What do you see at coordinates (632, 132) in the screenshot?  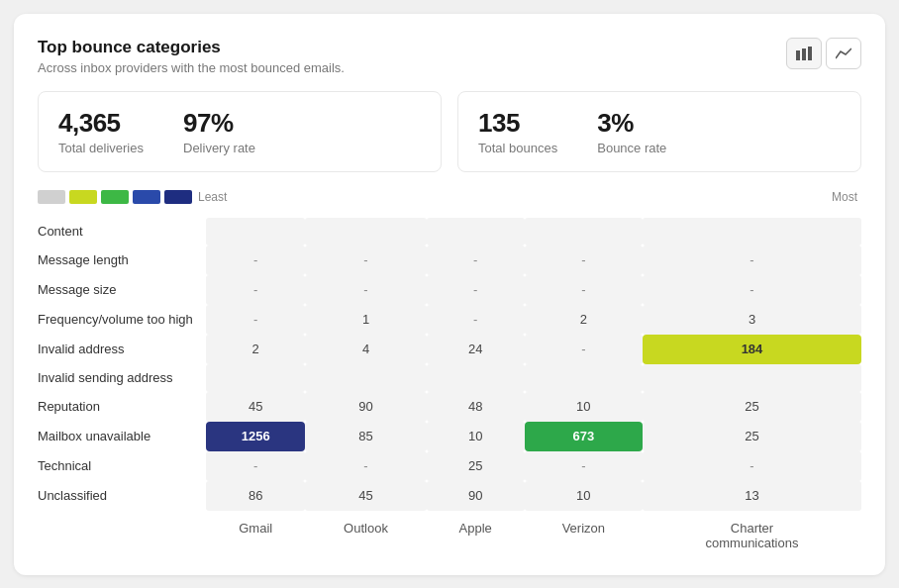 I see `bounce-rate-stat: 3% Bounce rate` at bounding box center [632, 132].